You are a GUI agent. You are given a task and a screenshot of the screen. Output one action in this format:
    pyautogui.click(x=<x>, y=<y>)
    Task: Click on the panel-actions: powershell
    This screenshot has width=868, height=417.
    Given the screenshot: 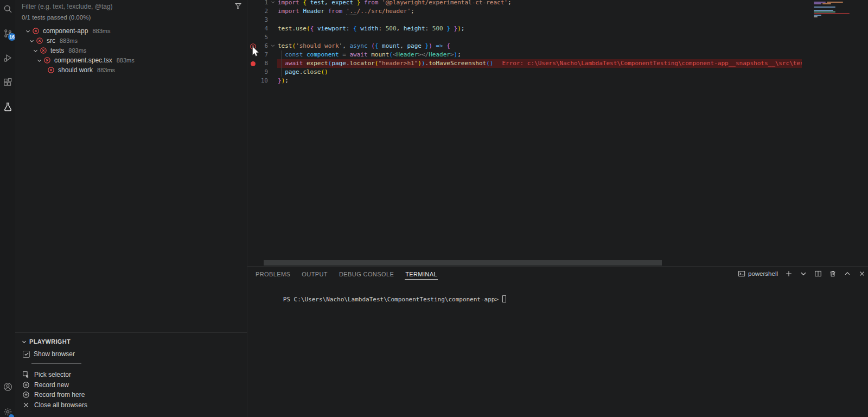 What is the action you would take?
    pyautogui.click(x=803, y=274)
    